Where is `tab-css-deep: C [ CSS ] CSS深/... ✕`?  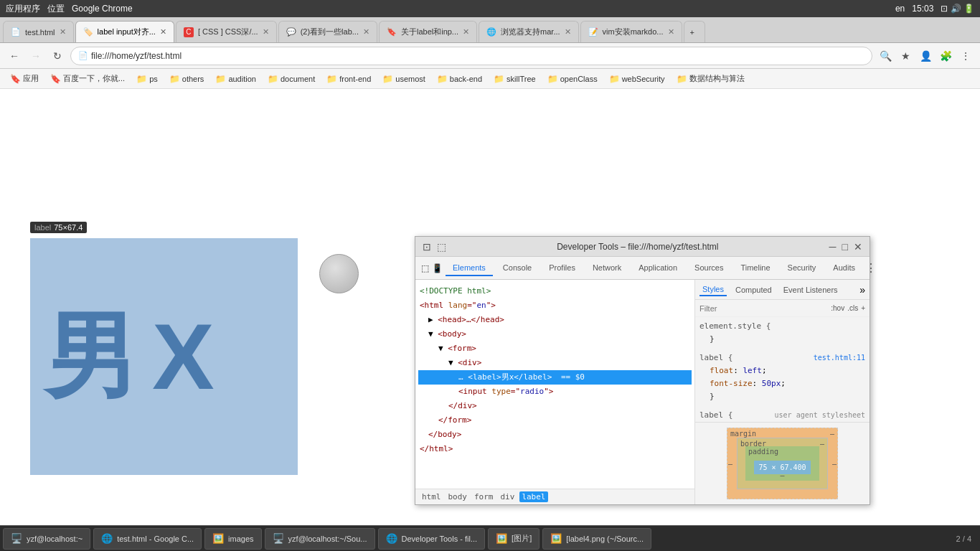
tab-css-deep: C [ CSS ] CSS深/... ✕ is located at coordinates (227, 32).